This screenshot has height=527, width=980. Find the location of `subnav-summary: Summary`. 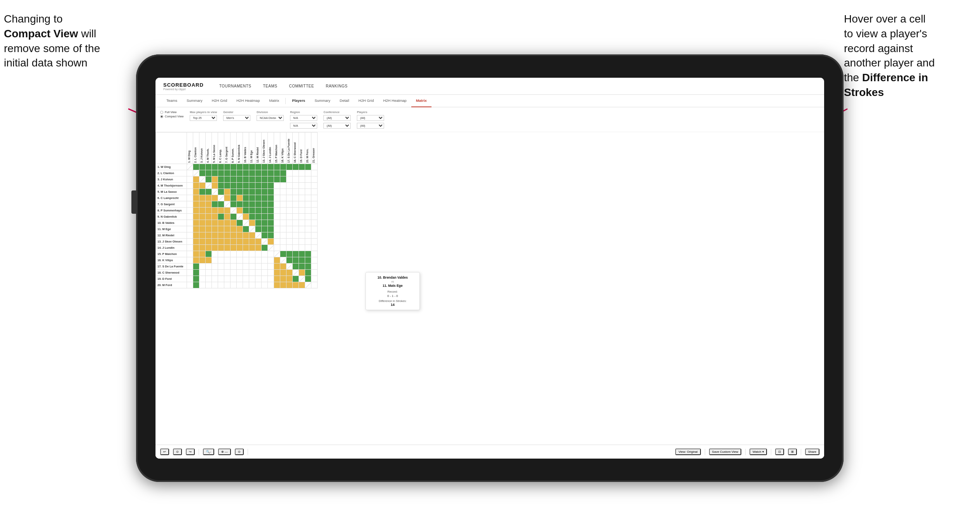

subnav-summary: Summary is located at coordinates (194, 101).